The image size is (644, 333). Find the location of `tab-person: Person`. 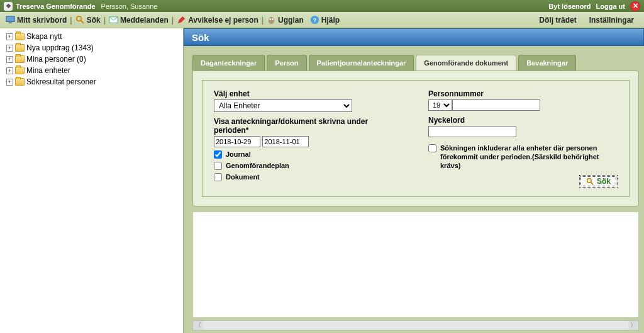

tab-person: Person is located at coordinates (287, 63).